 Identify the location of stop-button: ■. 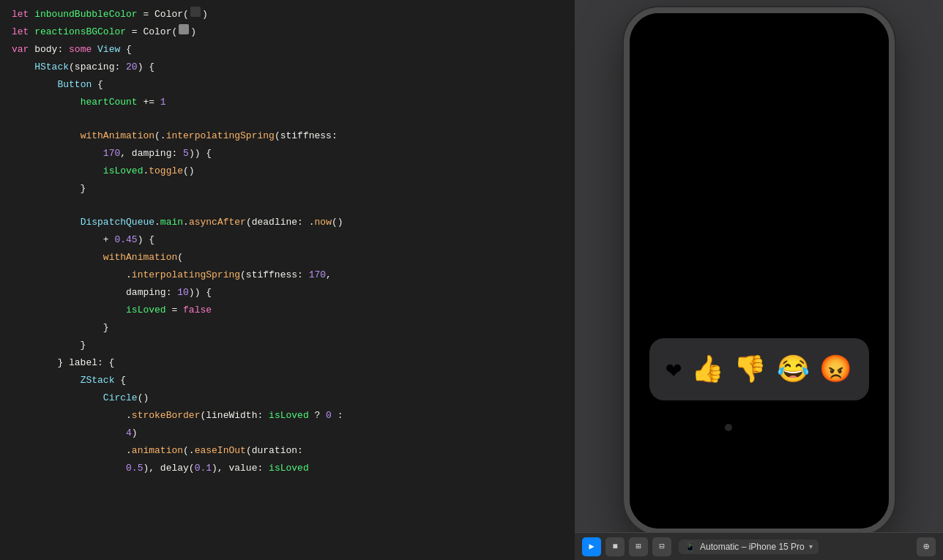
(615, 547).